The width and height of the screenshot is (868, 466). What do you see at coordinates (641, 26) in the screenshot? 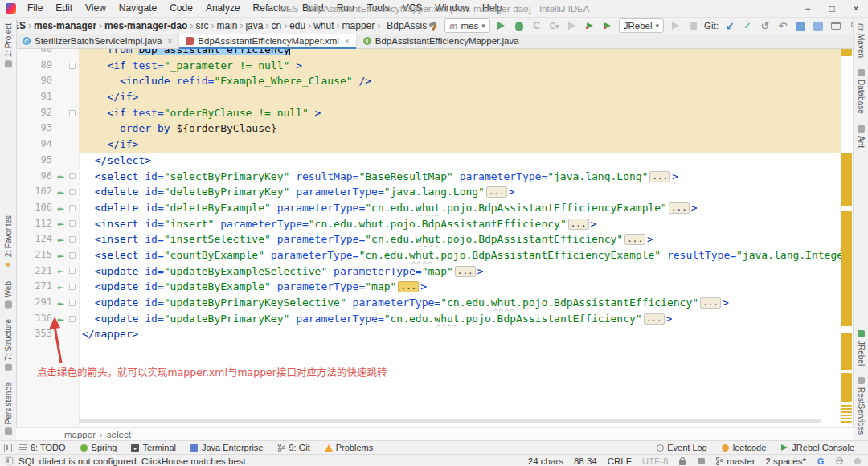
I see `jrebel-combo: JRebel▾` at bounding box center [641, 26].